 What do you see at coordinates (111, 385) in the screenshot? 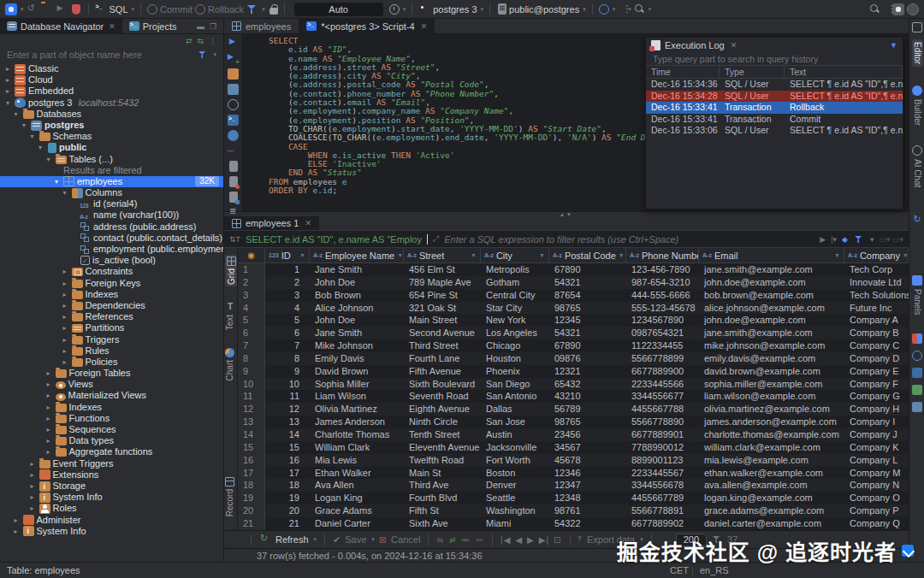
I see `tree-item-views: ▸Views` at bounding box center [111, 385].